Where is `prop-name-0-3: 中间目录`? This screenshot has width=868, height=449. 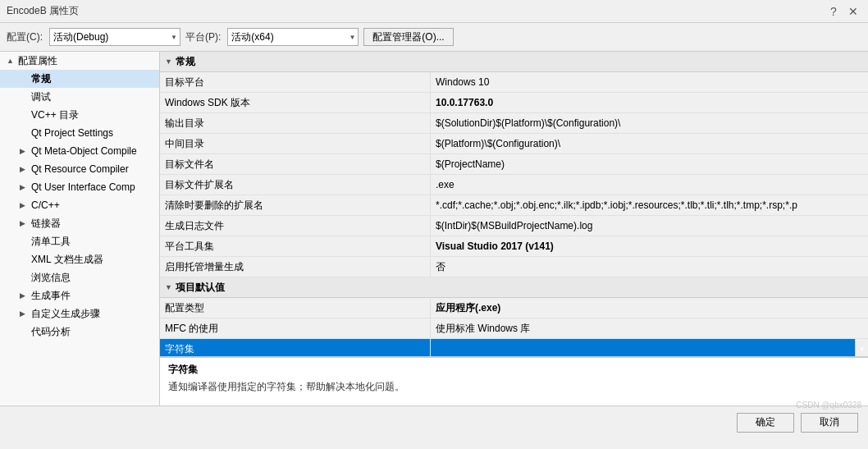 prop-name-0-3: 中间目录 is located at coordinates (295, 144).